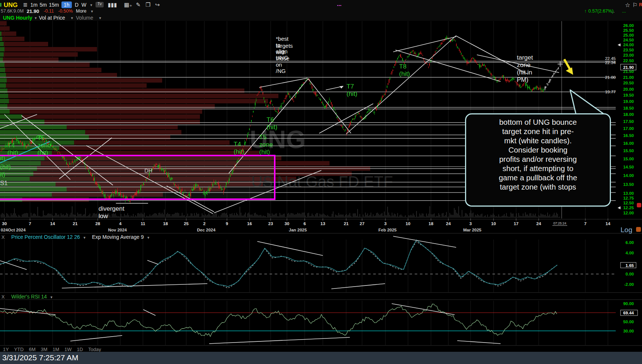 The width and height of the screenshot is (642, 364). Describe the element at coordinates (388, 230) in the screenshot. I see `svg-text: Feb 2025` at that location.